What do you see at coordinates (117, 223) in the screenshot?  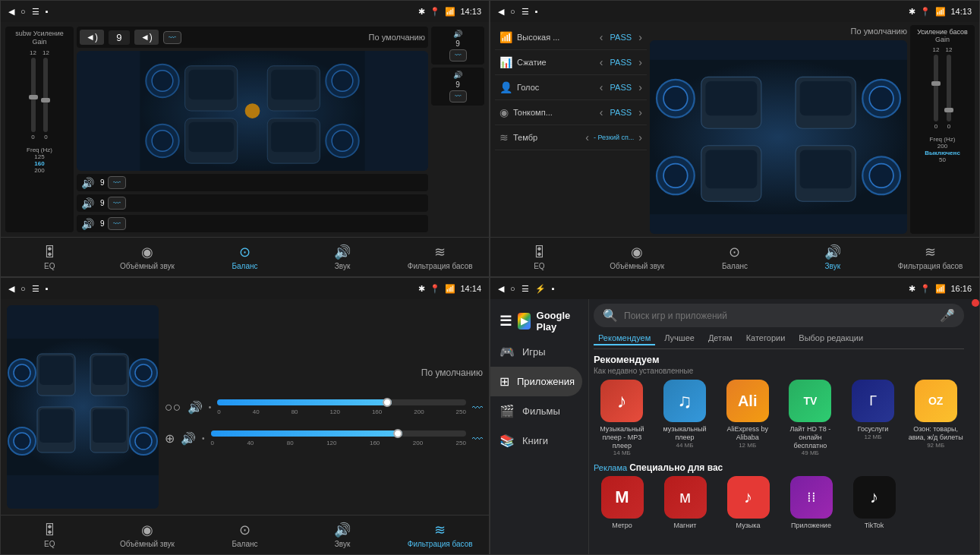 I see `wave-btn-3: 〰` at bounding box center [117, 223].